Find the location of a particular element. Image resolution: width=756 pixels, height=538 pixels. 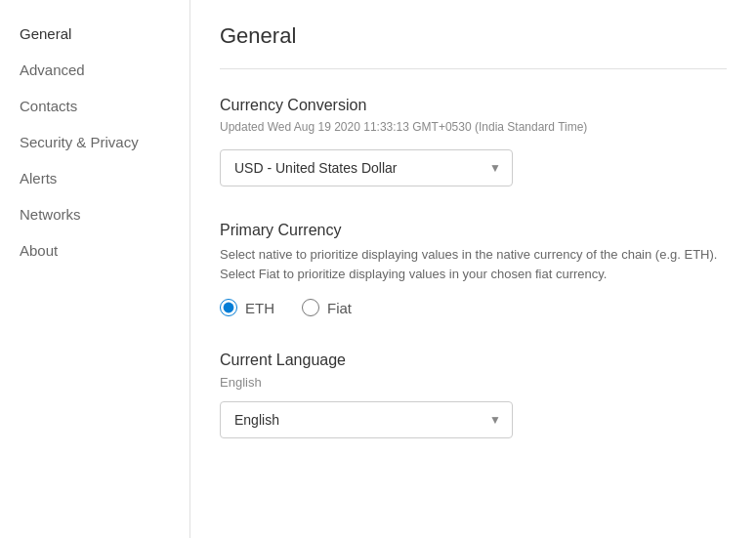

language-select-wrapper: English Español Français Deutsch Italian… is located at coordinates (366, 420).